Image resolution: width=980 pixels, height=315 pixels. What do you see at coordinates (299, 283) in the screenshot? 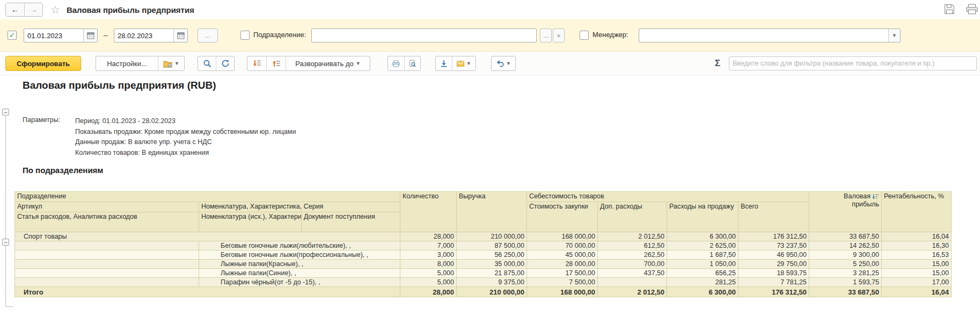
I see `cell-nomenclature: Парафин чёрный(от -5 до -15), ,` at bounding box center [299, 283].